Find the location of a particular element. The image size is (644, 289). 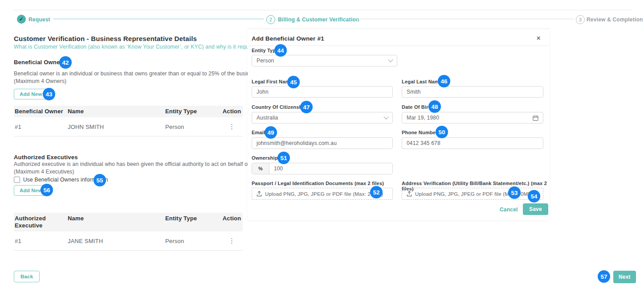

kyc-info-link: What is Customer Verification (also know… is located at coordinates (137, 47).